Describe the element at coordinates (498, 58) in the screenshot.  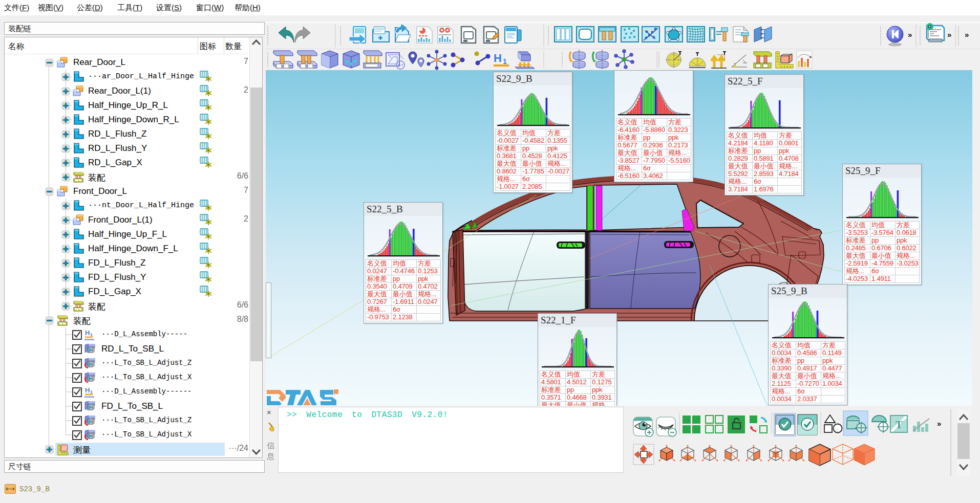
I see `svg-text: H` at that location.